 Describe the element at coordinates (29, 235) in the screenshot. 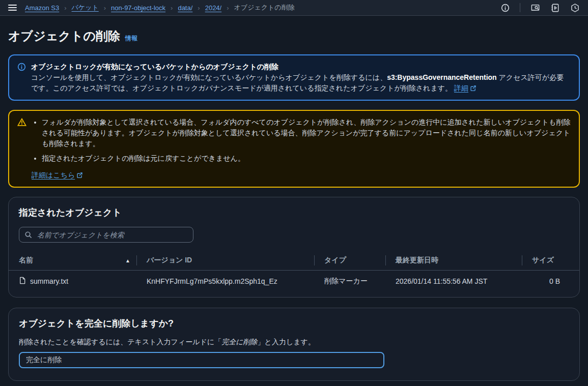

I see `search-icon` at that location.